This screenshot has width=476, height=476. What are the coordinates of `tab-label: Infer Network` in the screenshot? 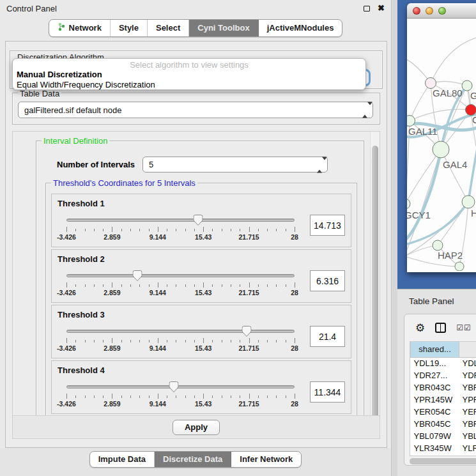 It's located at (266, 459).